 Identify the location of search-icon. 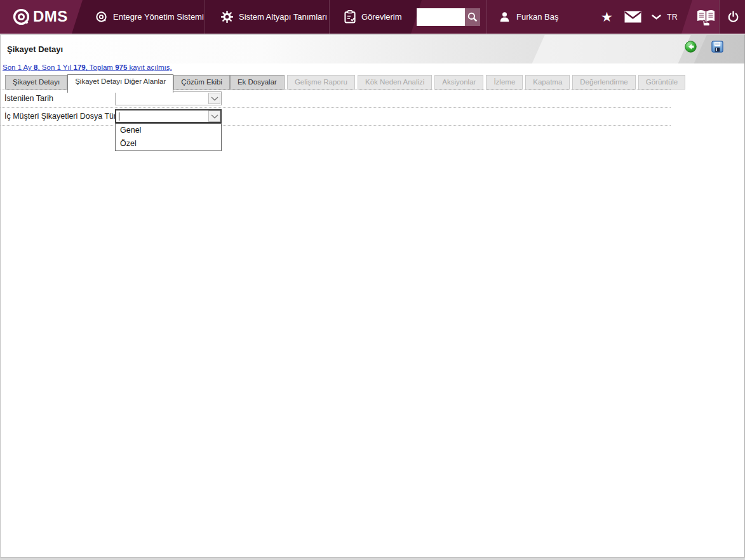
(473, 17).